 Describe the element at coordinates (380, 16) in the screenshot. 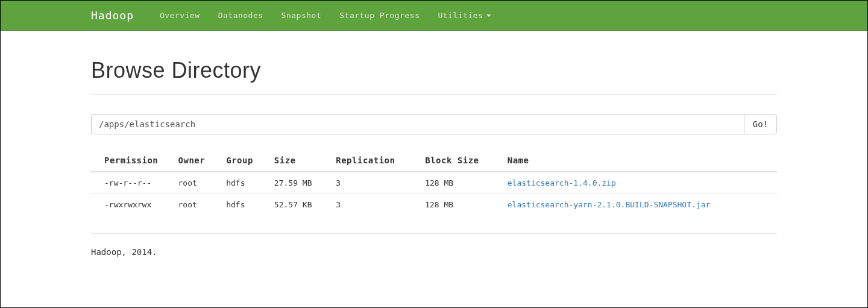

I see `nav-startup-progress: Startup Progress` at that location.